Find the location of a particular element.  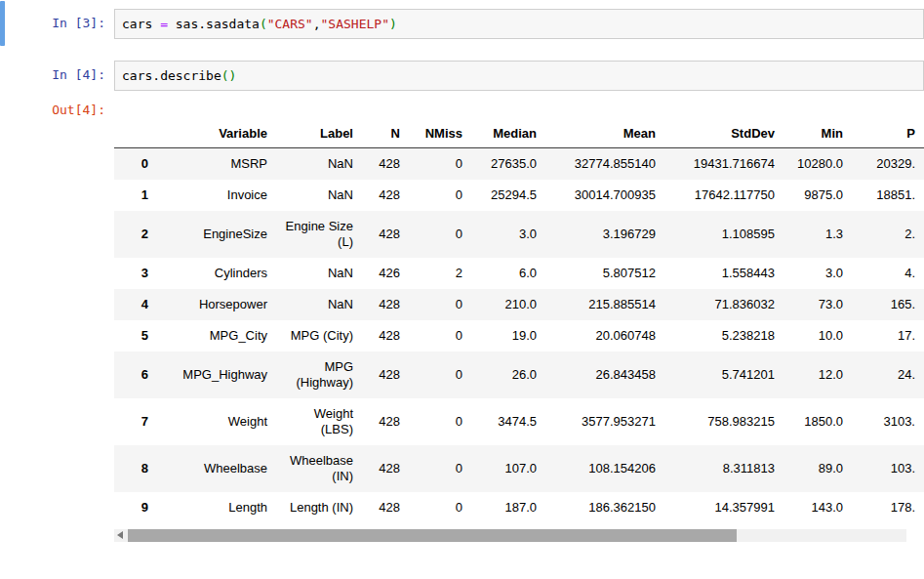

code-token: , is located at coordinates (317, 23).